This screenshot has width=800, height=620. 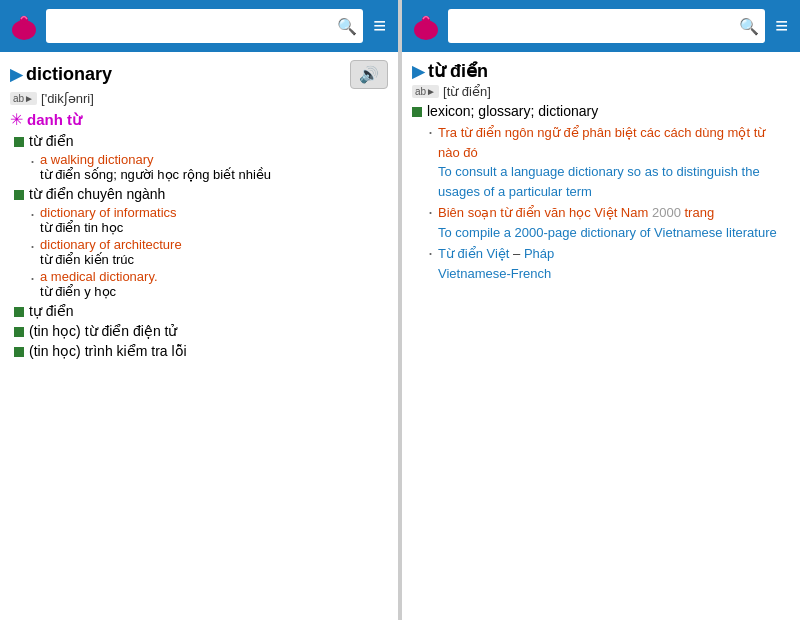 What do you see at coordinates (601, 26) in the screenshot?
I see `right-header: 🔍 ≡` at bounding box center [601, 26].